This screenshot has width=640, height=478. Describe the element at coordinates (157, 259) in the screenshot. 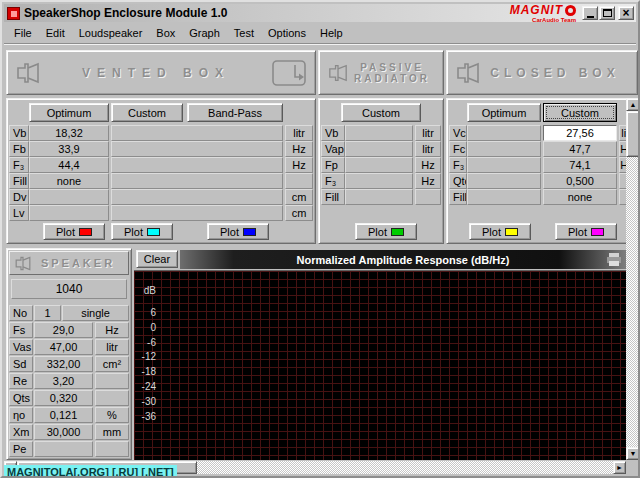

I see `clear-button: Clear` at that location.